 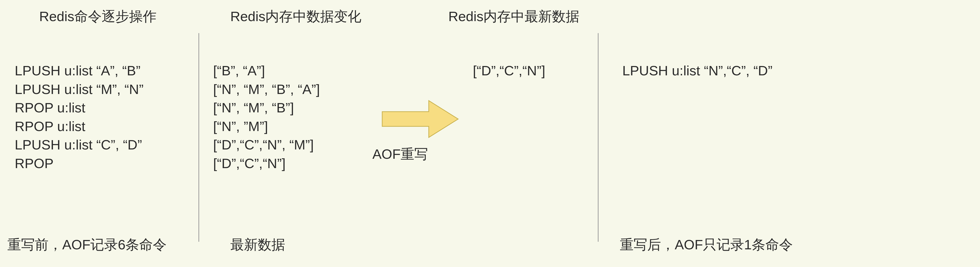 What do you see at coordinates (514, 17) in the screenshot?
I see `header-latest: Redis内存中最新数据` at bounding box center [514, 17].